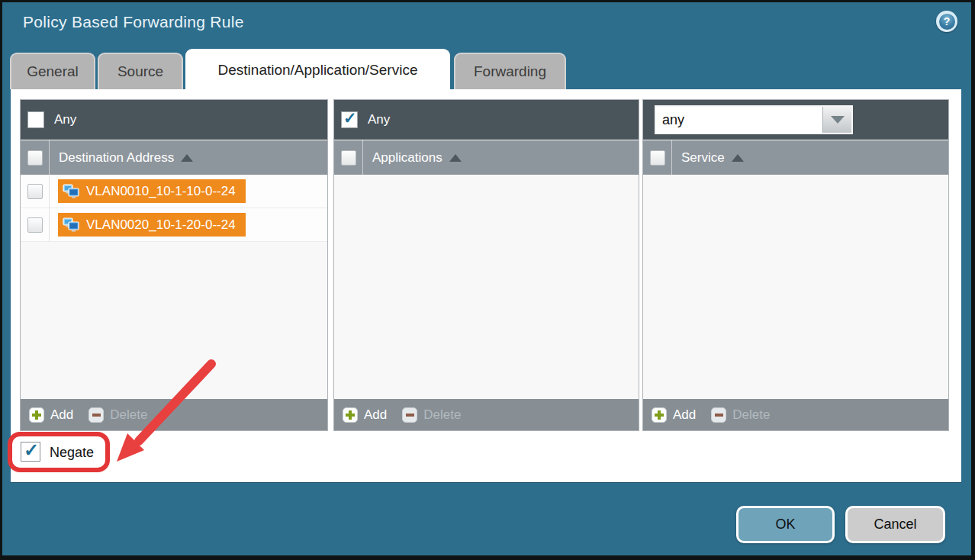 The height and width of the screenshot is (560, 975). What do you see at coordinates (66, 120) in the screenshot?
I see `destination-any-label: Any` at bounding box center [66, 120].